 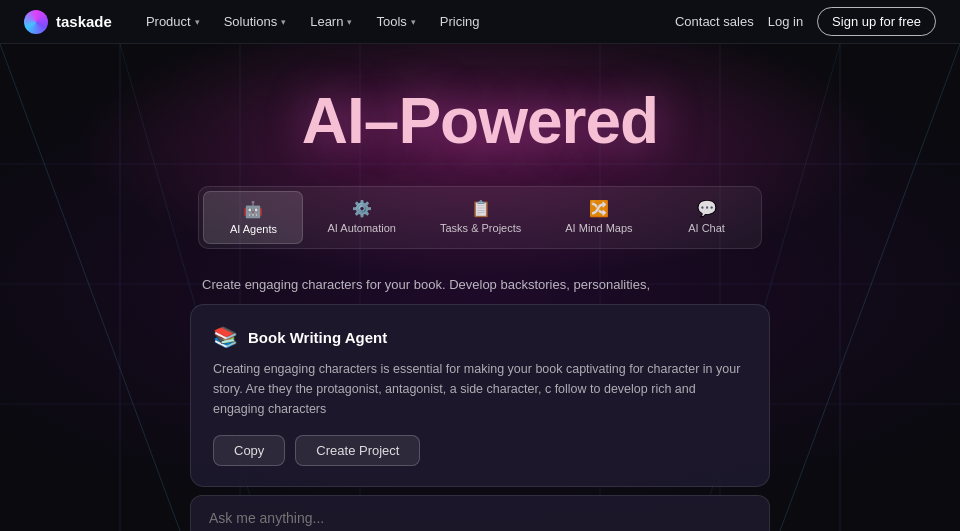 I want to click on nav-tools-label: Tools, so click(x=391, y=22).